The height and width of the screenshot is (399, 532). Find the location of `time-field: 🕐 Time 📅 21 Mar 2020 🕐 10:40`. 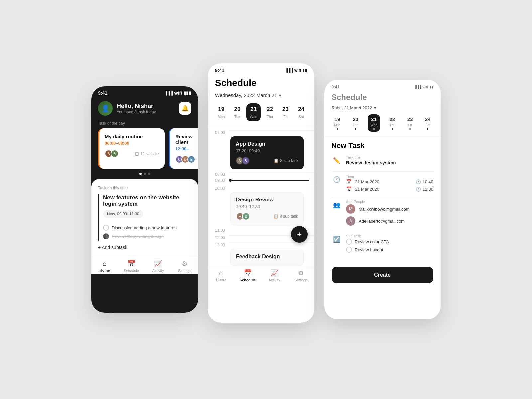

time-field: 🕐 Time 📅 21 Mar 2020 🕐 10:40 is located at coordinates (382, 183).